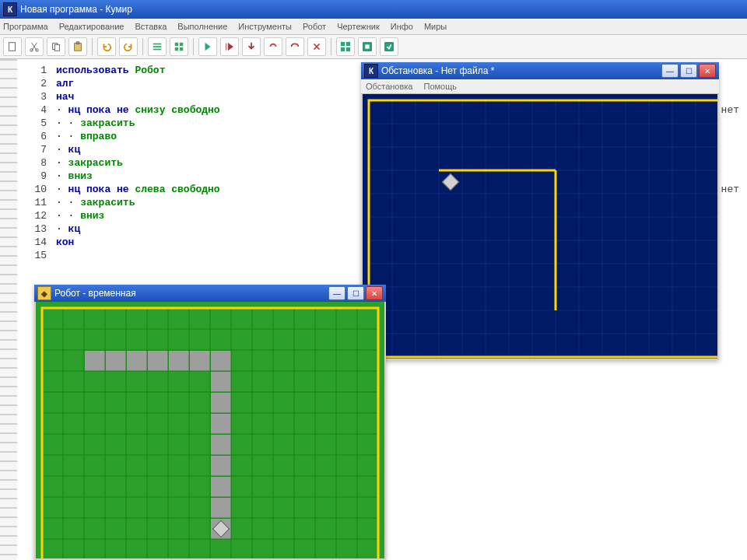 The height and width of the screenshot is (560, 747). What do you see at coordinates (374, 26) in the screenshot?
I see `main-menubar: ПрограммаРедактированиеВставкаВыполнение…` at bounding box center [374, 26].